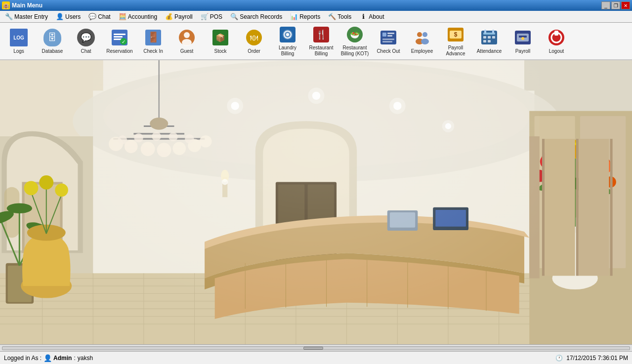 The image size is (632, 364). I want to click on menu-item-label: Search Records, so click(261, 17).